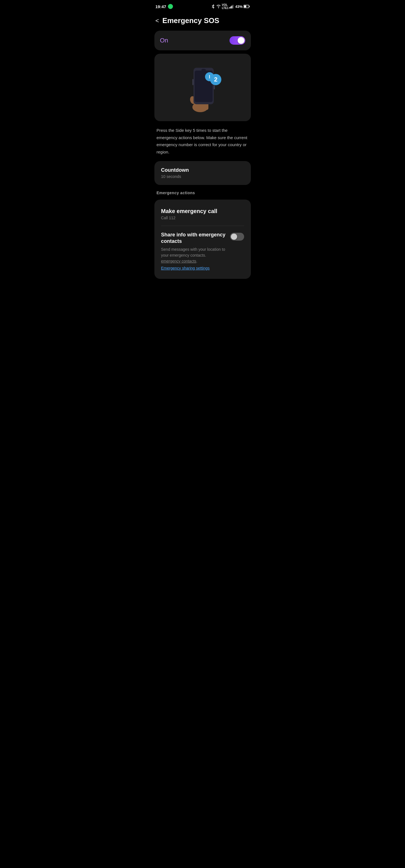 Image resolution: width=405 pixels, height=868 pixels. I want to click on bluetooth-icon, so click(213, 7).